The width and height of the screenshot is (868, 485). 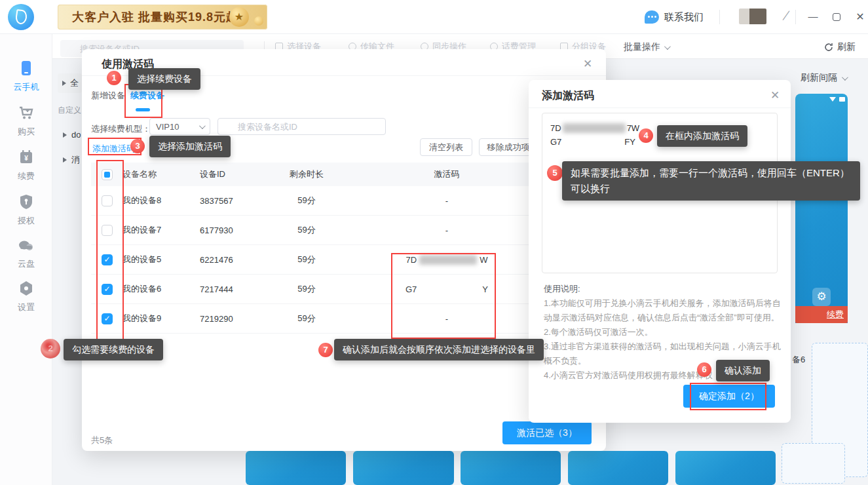 I want to click on group-all-devices: 全, so click(x=69, y=83).